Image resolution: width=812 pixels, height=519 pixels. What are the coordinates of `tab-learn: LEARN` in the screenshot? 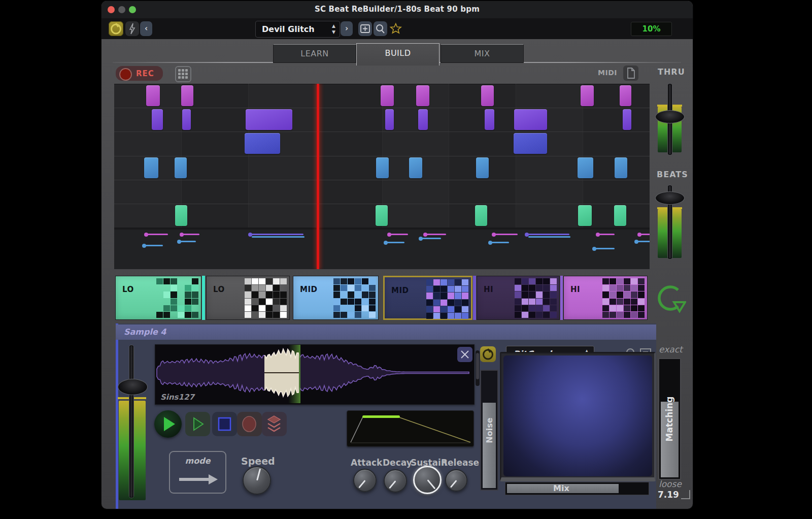 It's located at (315, 54).